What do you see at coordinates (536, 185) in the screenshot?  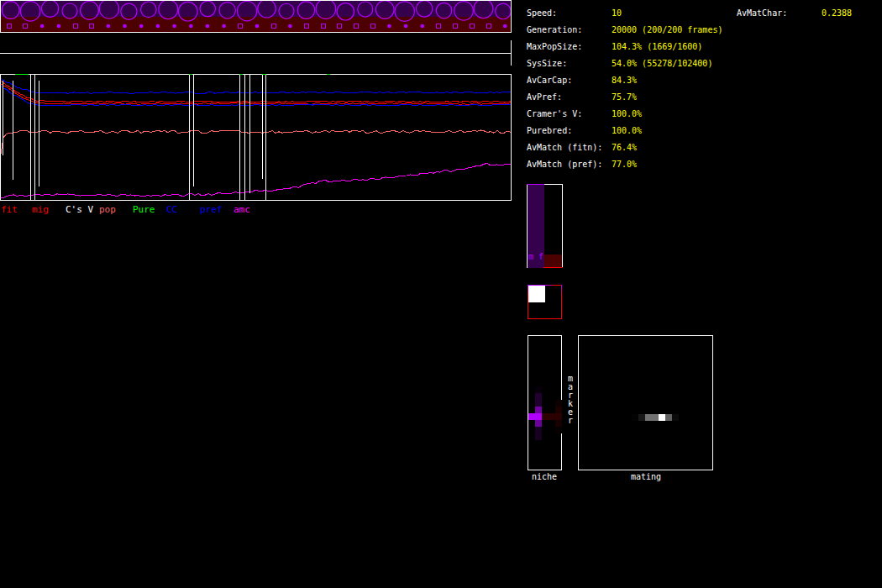 I see `sex-ratio-top-accent` at bounding box center [536, 185].